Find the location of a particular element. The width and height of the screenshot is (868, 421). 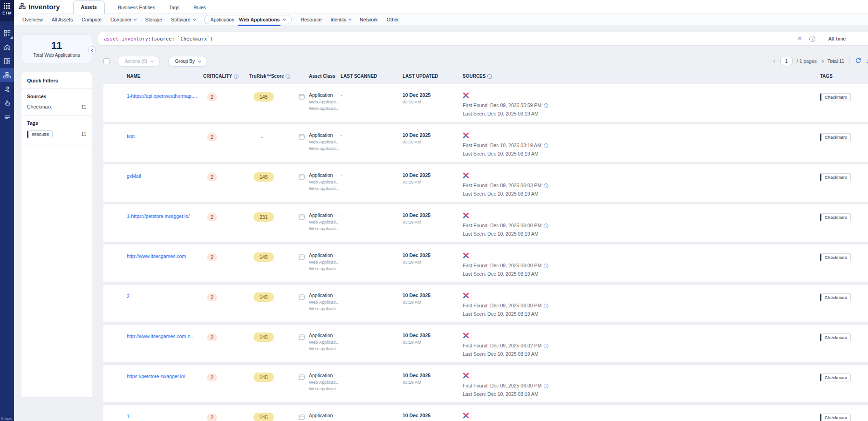

asset-name-link: gxMail is located at coordinates (134, 176).